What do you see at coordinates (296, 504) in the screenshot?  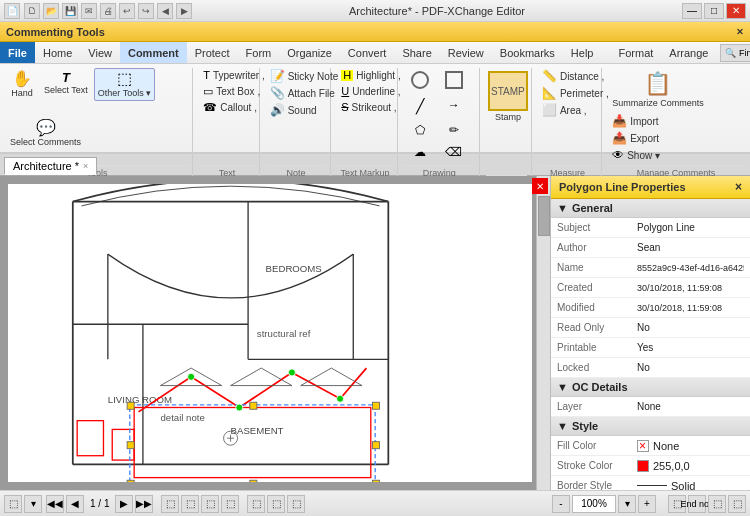 I see `fit-btn-3: ⬚` at bounding box center [296, 504].